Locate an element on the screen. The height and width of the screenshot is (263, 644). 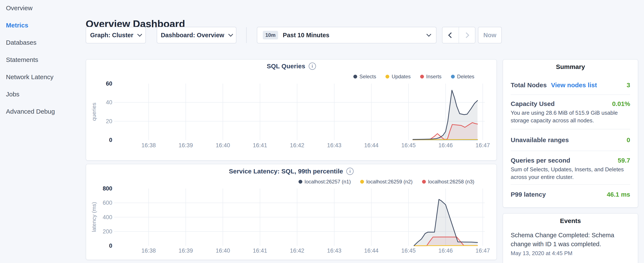
summary-row-line: Capacity Used0.01% is located at coordinates (570, 104).